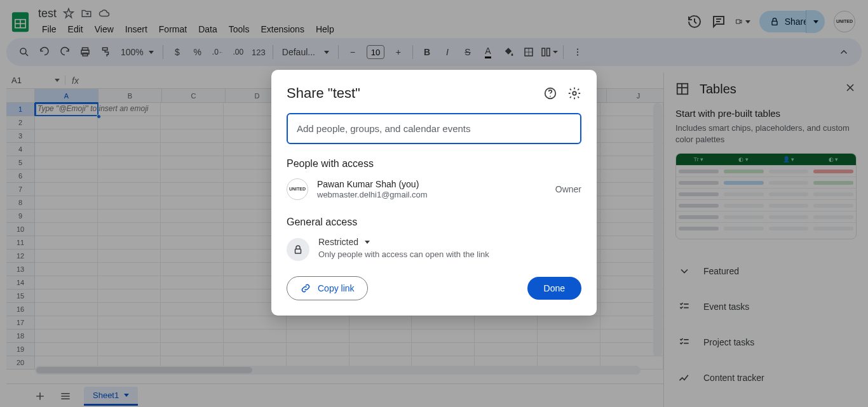  What do you see at coordinates (306, 288) in the screenshot?
I see `link-icon` at bounding box center [306, 288].